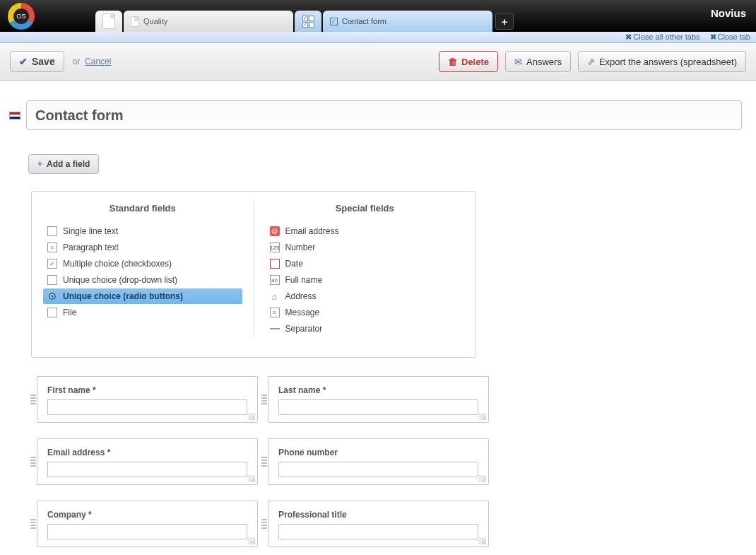 Image resolution: width=756 pixels, height=555 pixels. Describe the element at coordinates (379, 524) in the screenshot. I see `field-title: Professional title` at that location.